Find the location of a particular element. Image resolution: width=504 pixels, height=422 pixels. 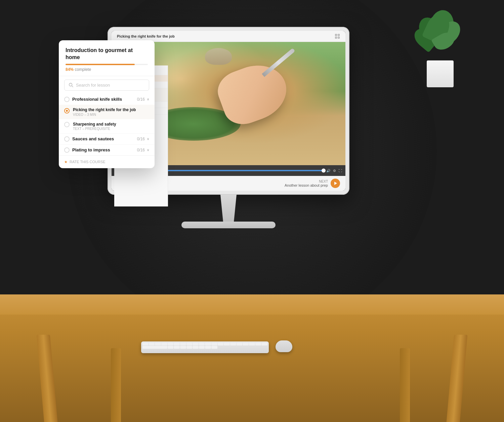

active-lesson-indicator is located at coordinates (67, 111).